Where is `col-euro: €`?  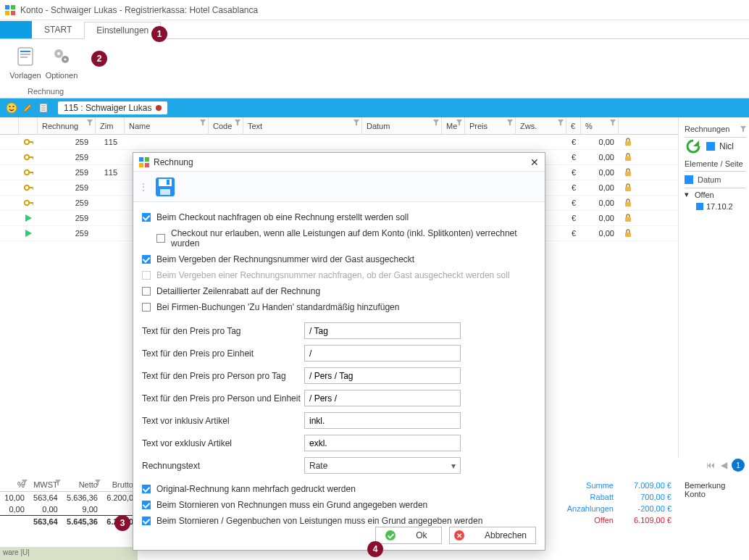 col-euro: € is located at coordinates (573, 126).